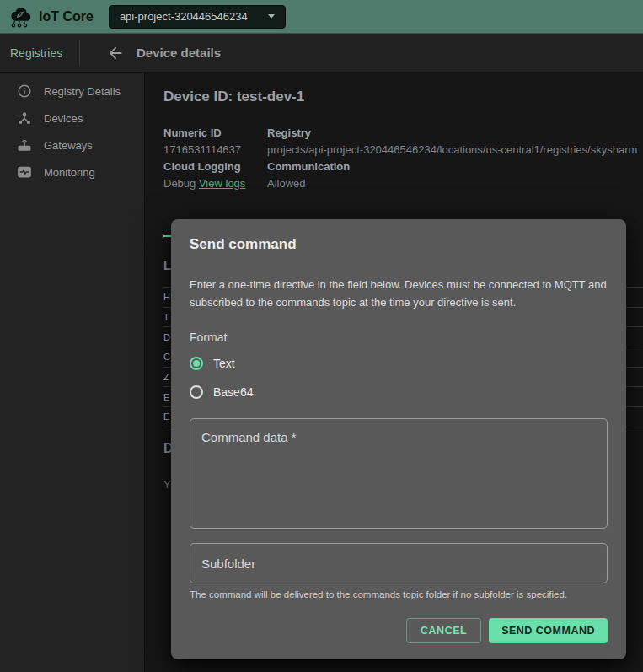 The height and width of the screenshot is (672, 643). Describe the element at coordinates (403, 159) in the screenshot. I see `device-info-grid: Numeric ID Registry 1716531114637 projec…` at that location.